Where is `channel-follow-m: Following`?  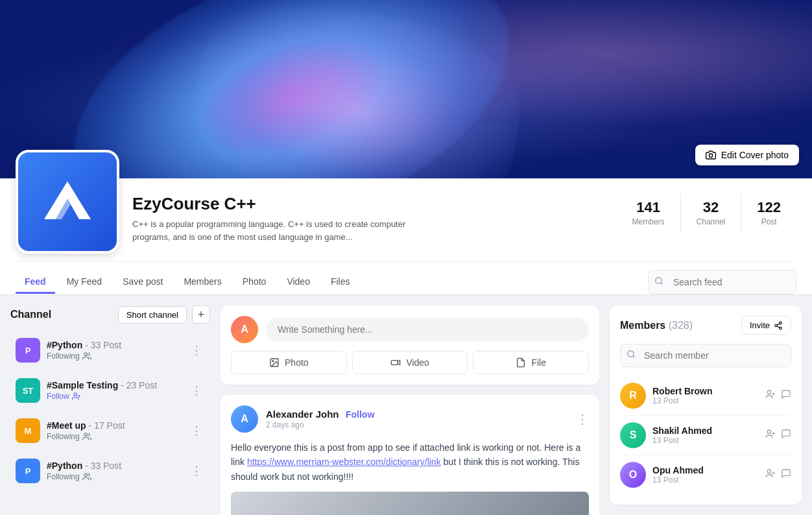 channel-follow-m: Following is located at coordinates (114, 437).